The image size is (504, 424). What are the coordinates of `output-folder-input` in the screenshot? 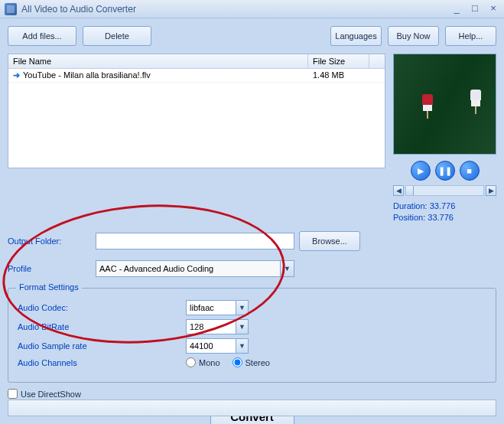 It's located at (195, 241).